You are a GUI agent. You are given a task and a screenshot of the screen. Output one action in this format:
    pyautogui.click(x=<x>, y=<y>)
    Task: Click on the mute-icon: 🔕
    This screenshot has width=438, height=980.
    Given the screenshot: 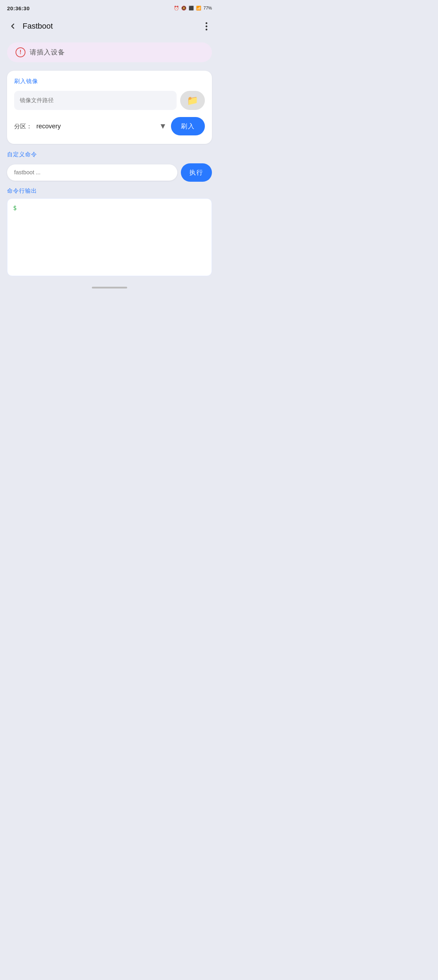 What is the action you would take?
    pyautogui.click(x=184, y=8)
    